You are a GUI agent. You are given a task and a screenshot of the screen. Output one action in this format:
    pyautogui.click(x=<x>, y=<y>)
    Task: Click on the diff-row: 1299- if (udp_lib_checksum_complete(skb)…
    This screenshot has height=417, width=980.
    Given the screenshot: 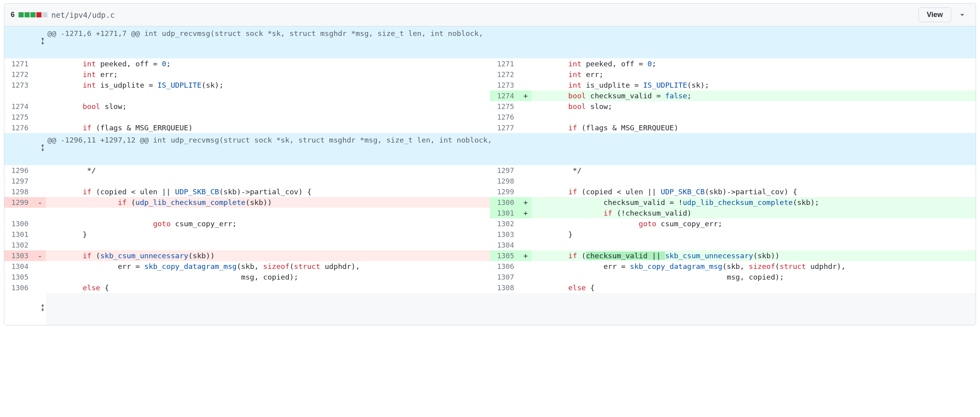 What is the action you would take?
    pyautogui.click(x=490, y=202)
    